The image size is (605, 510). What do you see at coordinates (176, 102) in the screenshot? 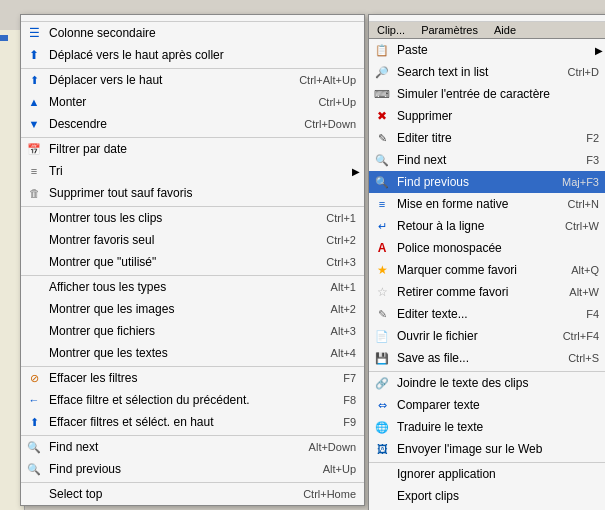
I see `menu-item-label-monter: Monter` at bounding box center [176, 102].